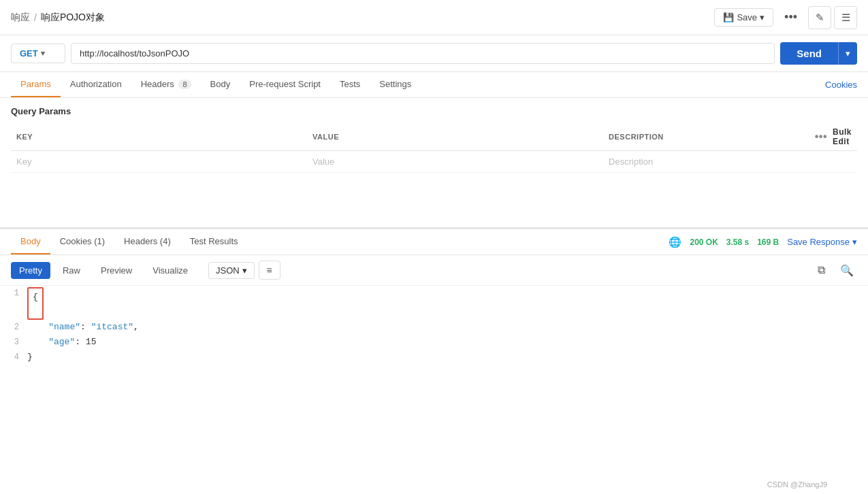 The height and width of the screenshot is (494, 868). Describe the element at coordinates (395, 84) in the screenshot. I see `tab-settings: Settings` at that location.